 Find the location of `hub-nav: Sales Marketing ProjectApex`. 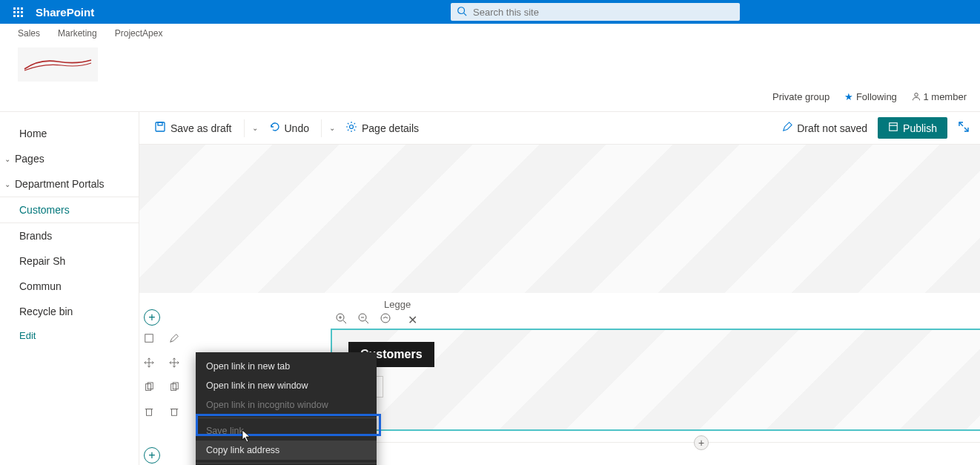

hub-nav: Sales Marketing ProjectApex is located at coordinates (490, 33).